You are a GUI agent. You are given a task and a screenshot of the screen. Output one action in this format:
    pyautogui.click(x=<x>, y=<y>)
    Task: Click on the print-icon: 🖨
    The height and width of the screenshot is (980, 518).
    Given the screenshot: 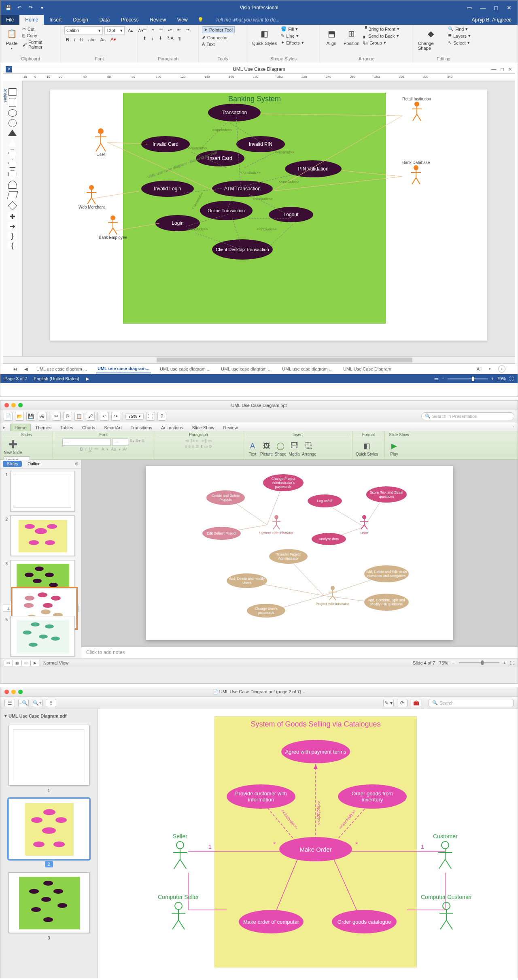 What is the action you would take?
    pyautogui.click(x=42, y=416)
    